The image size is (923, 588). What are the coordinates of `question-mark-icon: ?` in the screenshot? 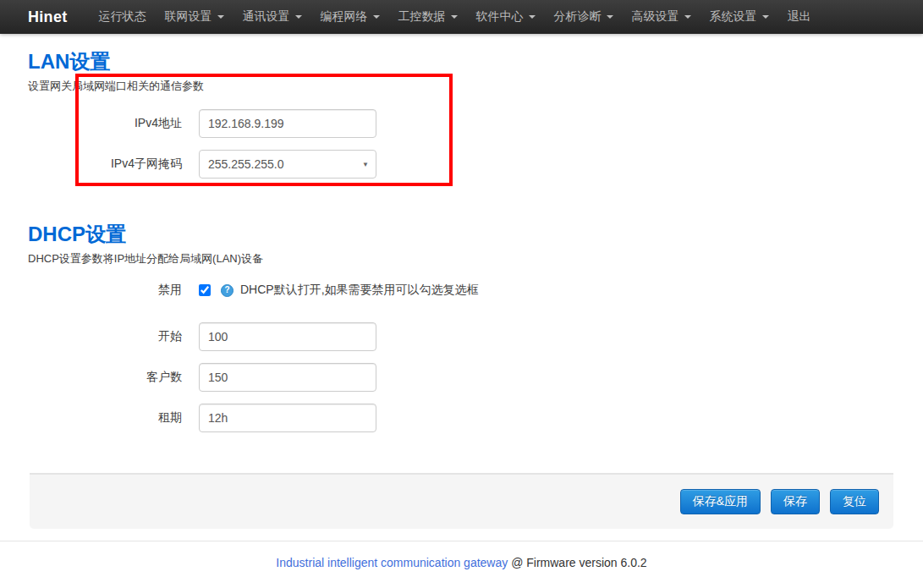 It's located at (227, 291).